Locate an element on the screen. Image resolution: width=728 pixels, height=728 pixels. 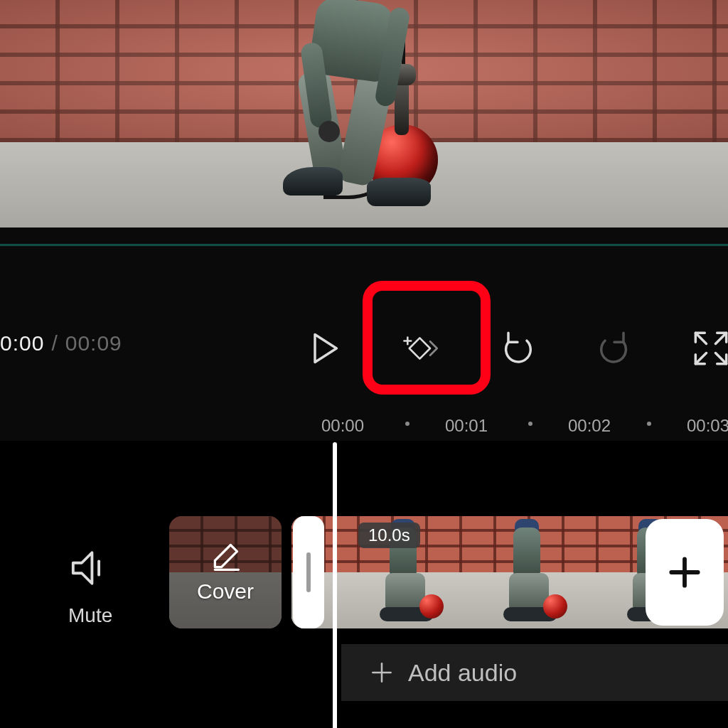
keyframe-diamond-icon is located at coordinates (421, 348).